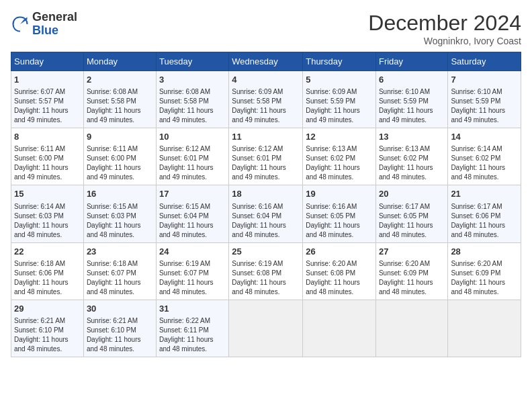 This screenshot has width=532, height=411. I want to click on day-number: 14, so click(484, 137).